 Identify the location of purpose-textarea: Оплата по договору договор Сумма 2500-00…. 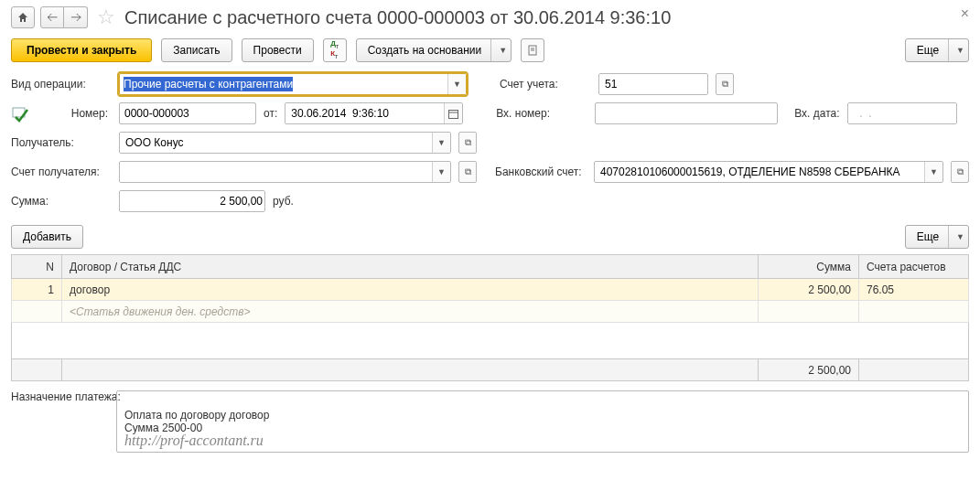
(543, 422).